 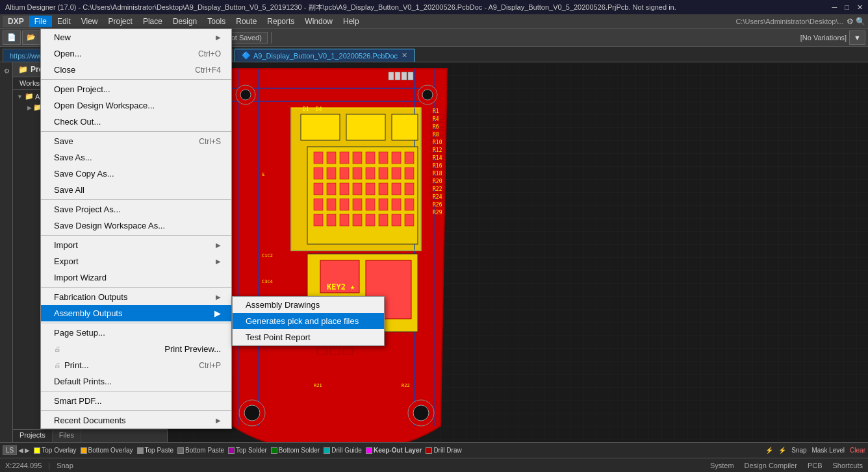 What do you see at coordinates (858, 451) in the screenshot?
I see `clear-btn: Clear` at bounding box center [858, 451].